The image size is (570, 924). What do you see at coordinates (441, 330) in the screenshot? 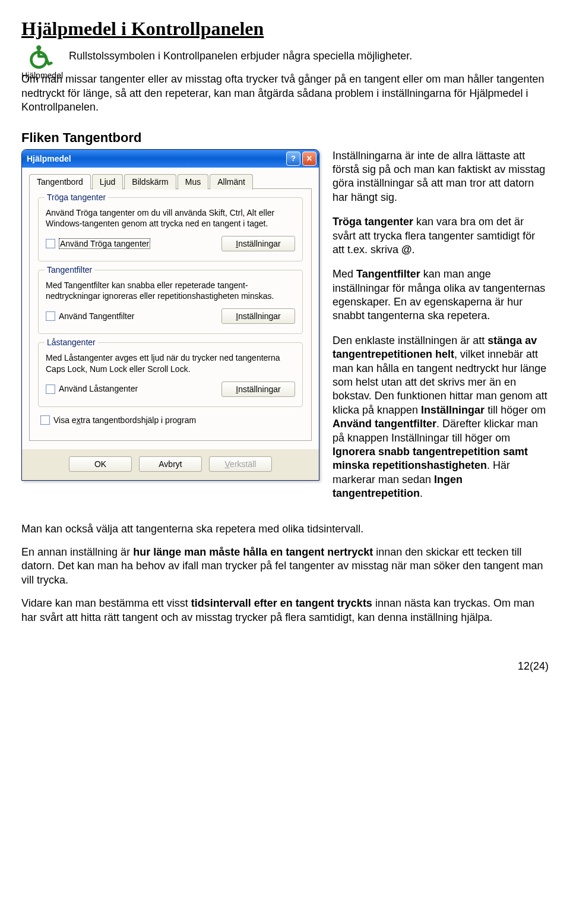
I see `side-text-column: Inställningarna är inte de allra lättast…` at bounding box center [441, 330].